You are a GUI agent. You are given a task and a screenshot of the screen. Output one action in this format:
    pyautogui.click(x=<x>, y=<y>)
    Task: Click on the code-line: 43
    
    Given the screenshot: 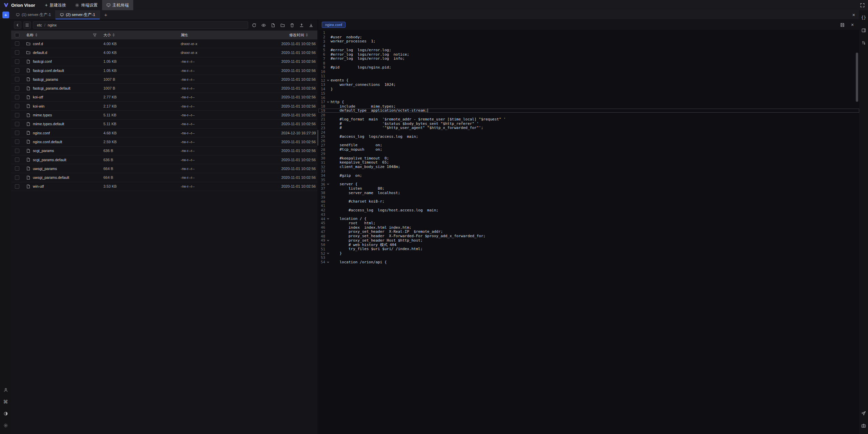 What is the action you would take?
    pyautogui.click(x=589, y=214)
    